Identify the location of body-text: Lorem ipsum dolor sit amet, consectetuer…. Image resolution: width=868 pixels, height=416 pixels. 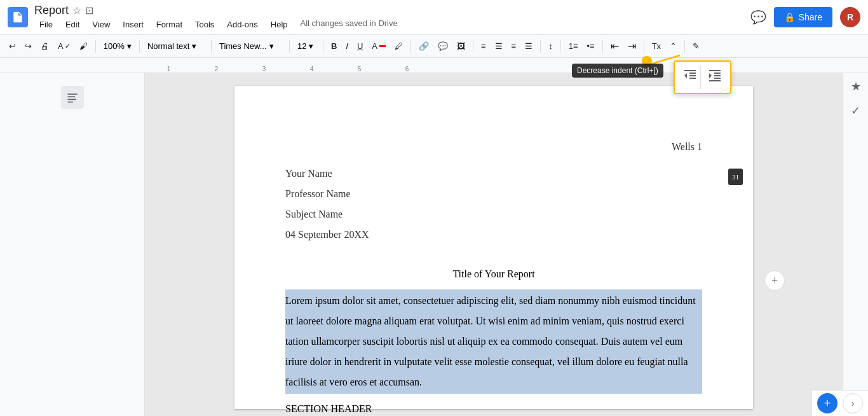
(491, 341).